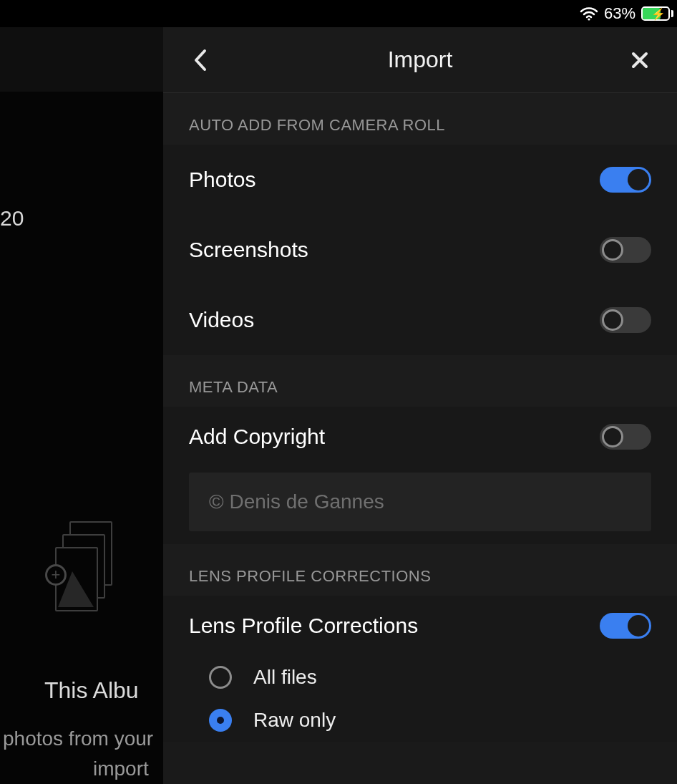 This screenshot has width=677, height=784. What do you see at coordinates (222, 320) in the screenshot?
I see `row-videos-label: Videos` at bounding box center [222, 320].